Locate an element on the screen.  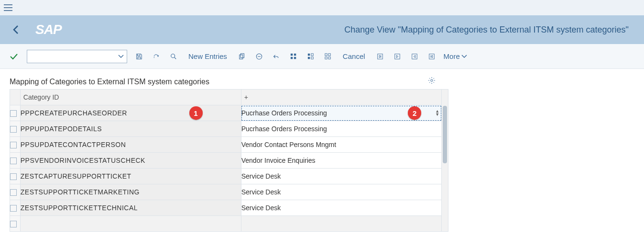
category-id-cell is located at coordinates (131, 224).